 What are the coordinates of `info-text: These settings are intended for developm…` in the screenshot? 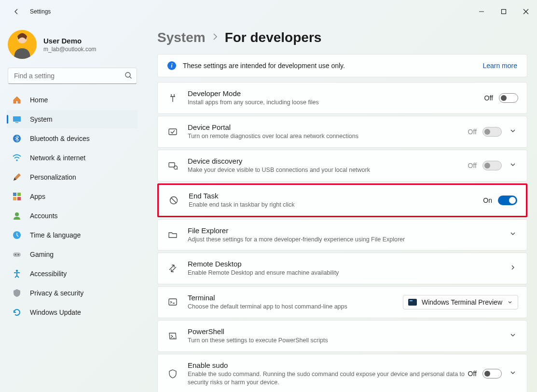 It's located at (264, 66).